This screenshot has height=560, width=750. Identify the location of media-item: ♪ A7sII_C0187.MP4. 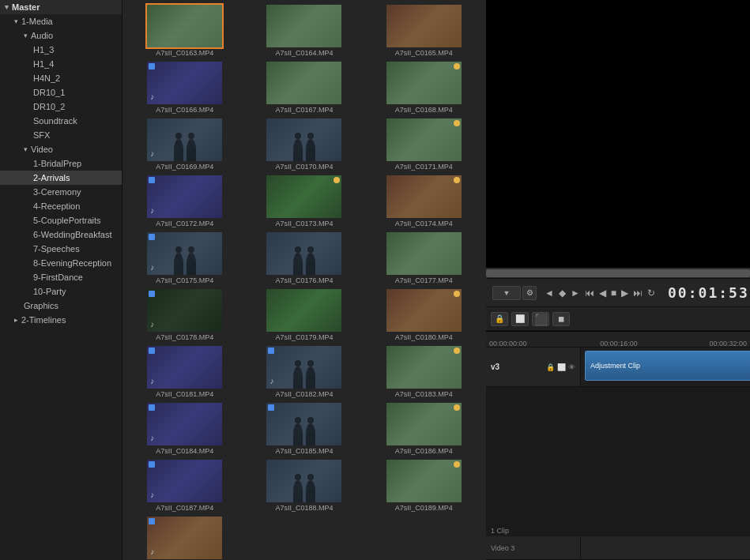
(185, 486).